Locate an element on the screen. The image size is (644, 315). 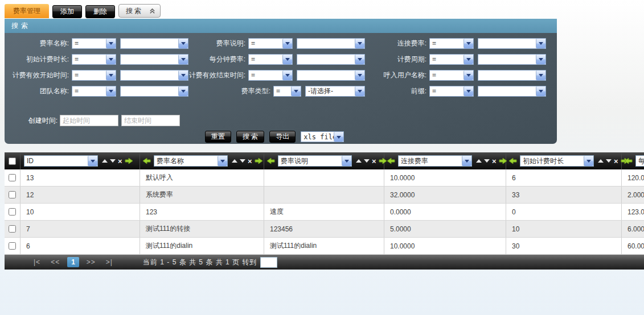
cell-id: 12 is located at coordinates (80, 194).